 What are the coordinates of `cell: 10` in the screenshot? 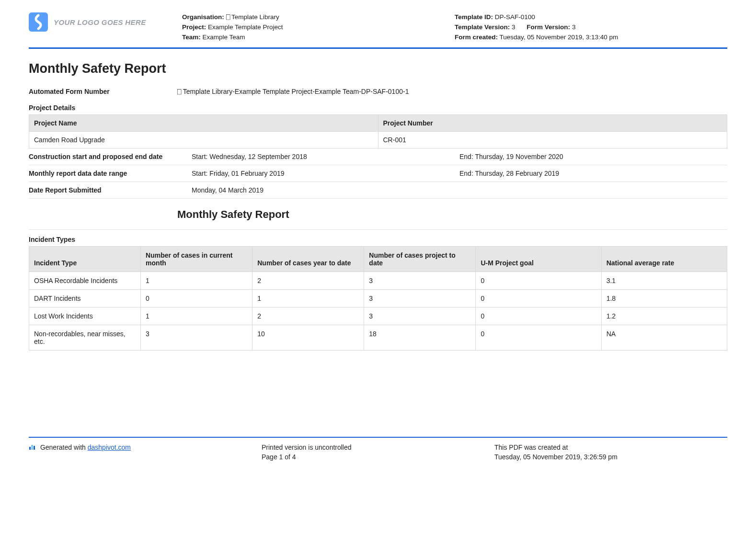 It's located at (309, 337).